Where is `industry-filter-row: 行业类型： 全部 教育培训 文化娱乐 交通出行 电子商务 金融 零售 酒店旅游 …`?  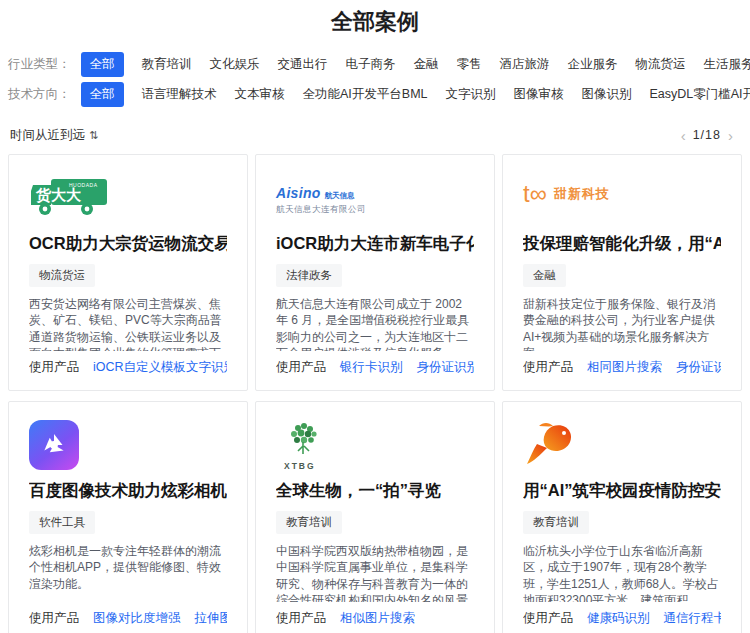
industry-filter-row: 行业类型： 全部 教育培训 文化娱乐 交通出行 电子商务 金融 零售 酒店旅游 … is located at coordinates (375, 64).